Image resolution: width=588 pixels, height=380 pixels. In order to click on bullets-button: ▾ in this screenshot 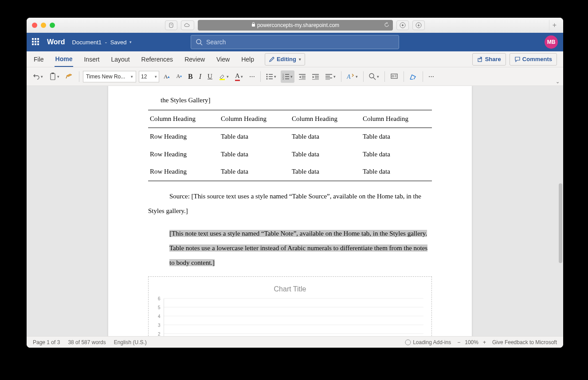, I will do `click(271, 77)`.